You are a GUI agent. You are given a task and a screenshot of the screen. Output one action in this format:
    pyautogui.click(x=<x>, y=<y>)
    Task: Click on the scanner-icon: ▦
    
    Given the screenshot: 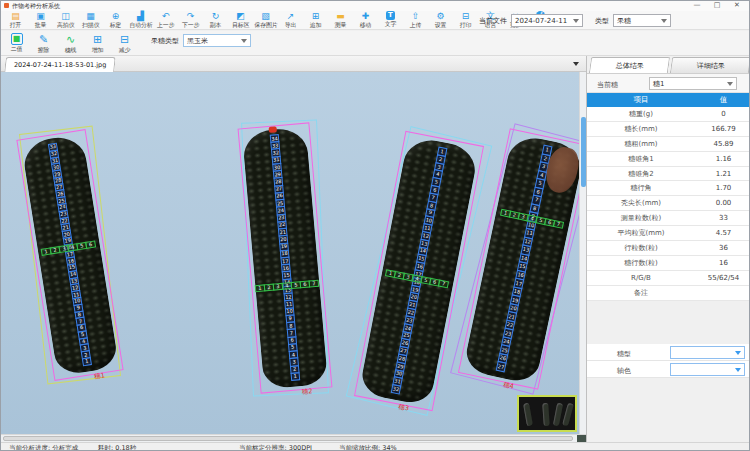 What is the action you would take?
    pyautogui.click(x=90, y=16)
    